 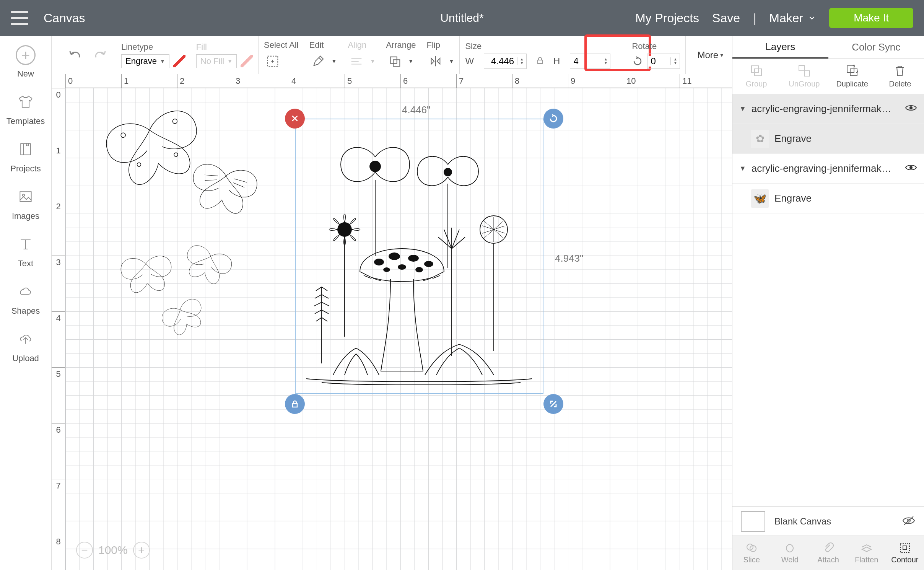 I want to click on ruler-tick: 3, so click(x=236, y=81).